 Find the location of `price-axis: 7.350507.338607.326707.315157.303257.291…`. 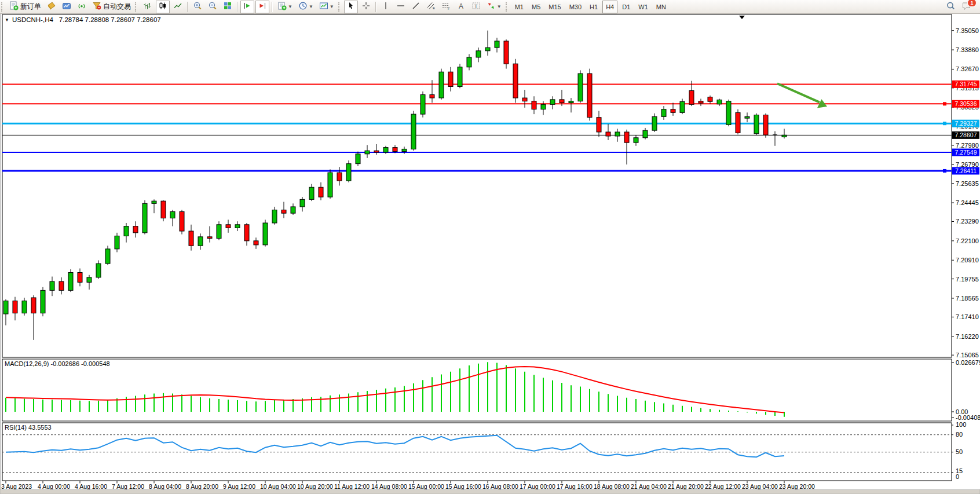

price-axis: 7.350507.338607.326707.315157.303257.291… is located at coordinates (965, 193).